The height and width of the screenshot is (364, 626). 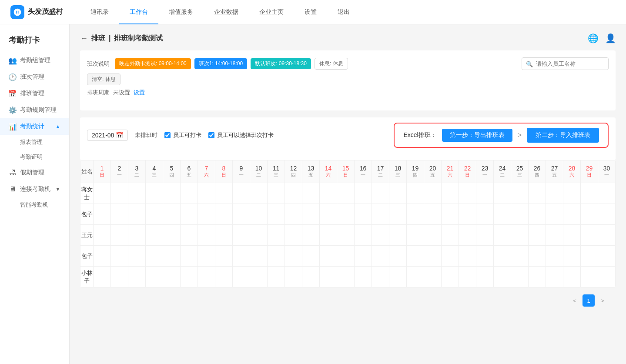 I want to click on page-1-btn: 1, so click(x=589, y=301).